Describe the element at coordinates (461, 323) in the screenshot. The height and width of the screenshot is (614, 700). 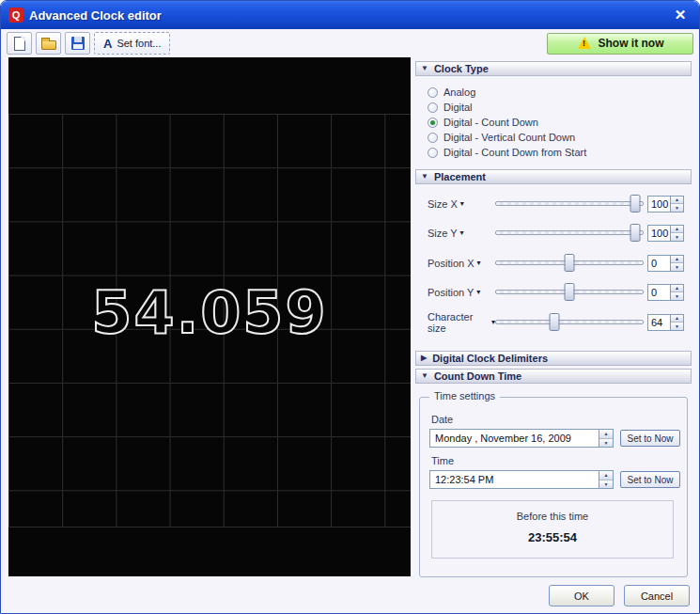
I see `character-size-label: Character size ▾` at that location.